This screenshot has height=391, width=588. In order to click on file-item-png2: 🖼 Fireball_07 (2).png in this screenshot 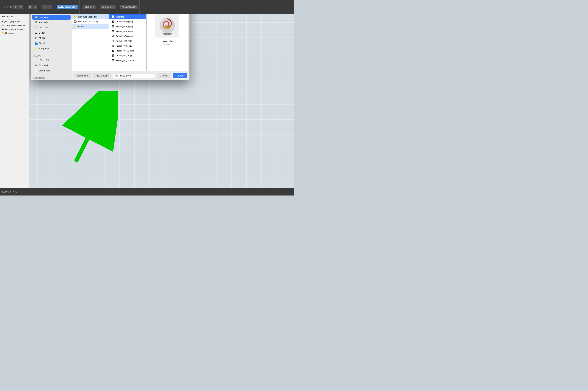, I will do `click(128, 26)`.